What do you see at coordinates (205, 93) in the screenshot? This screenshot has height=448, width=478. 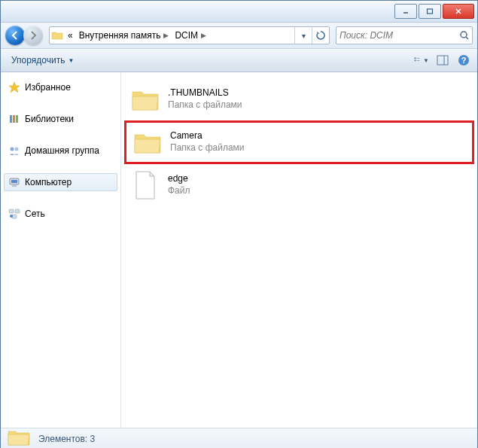 I see `item-name: .THUMBNAILS` at bounding box center [205, 93].